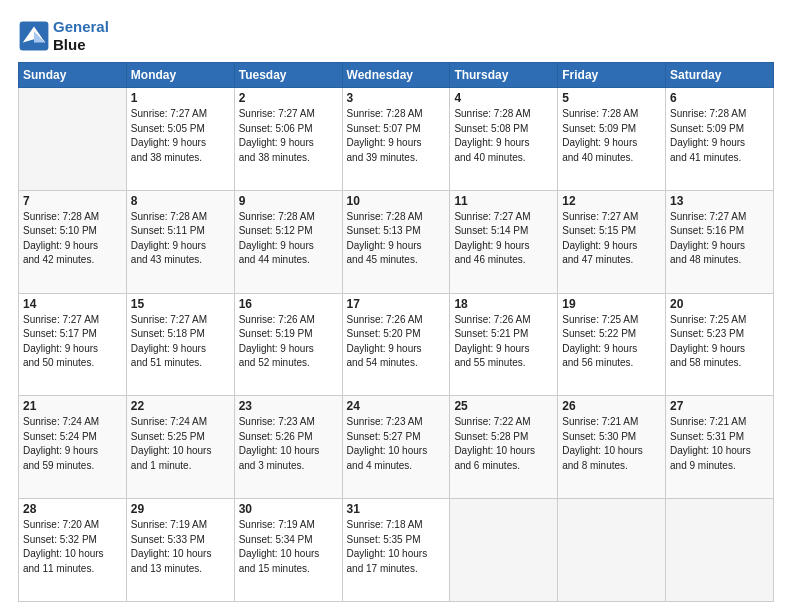 Image resolution: width=792 pixels, height=612 pixels. Describe the element at coordinates (612, 239) in the screenshot. I see `day-info: Sunrise: 7:27 AM Sunset: 5:15 PM Dayligh…` at that location.